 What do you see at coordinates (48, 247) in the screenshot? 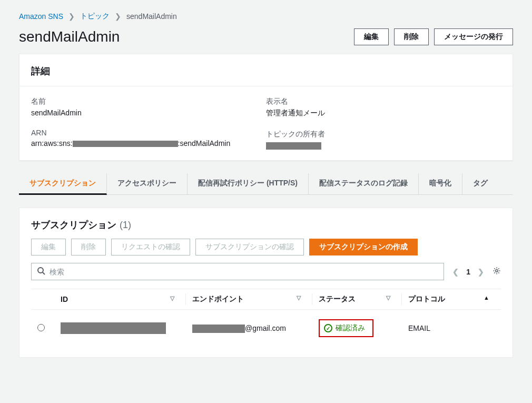
I see `sub-edit-button: 編集` at bounding box center [48, 247].